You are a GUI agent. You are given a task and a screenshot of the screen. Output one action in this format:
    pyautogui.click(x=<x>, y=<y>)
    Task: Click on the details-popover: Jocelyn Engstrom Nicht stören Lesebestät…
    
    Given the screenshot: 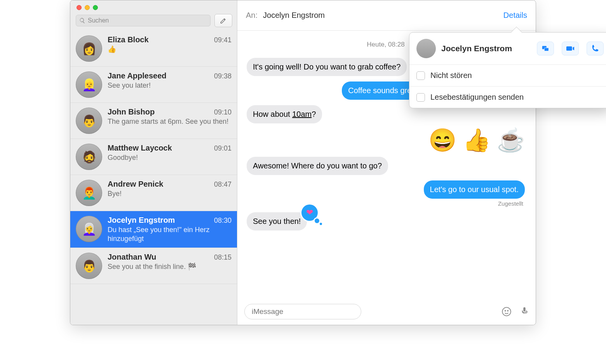 What is the action you would take?
    pyautogui.click(x=507, y=70)
    